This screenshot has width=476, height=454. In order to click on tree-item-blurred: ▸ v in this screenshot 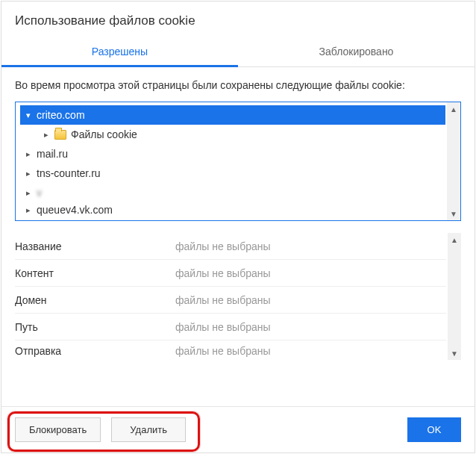, I will do `click(233, 193)`.